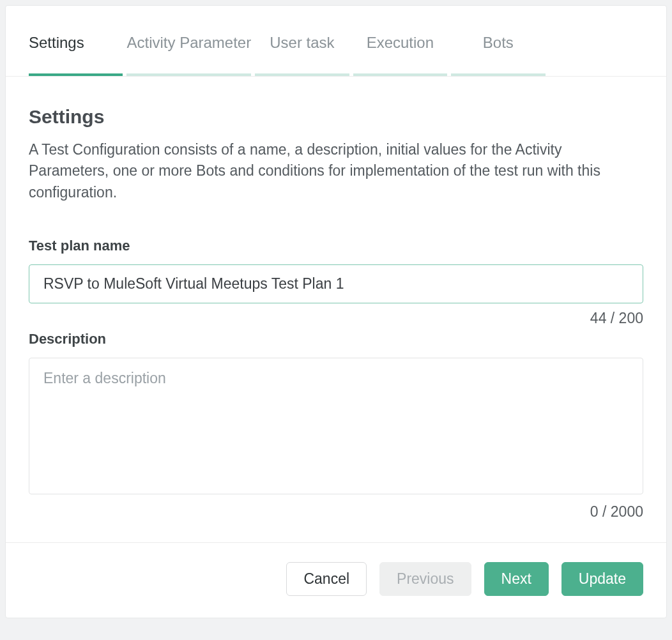 The height and width of the screenshot is (640, 672). I want to click on tab-spacer, so click(597, 52).